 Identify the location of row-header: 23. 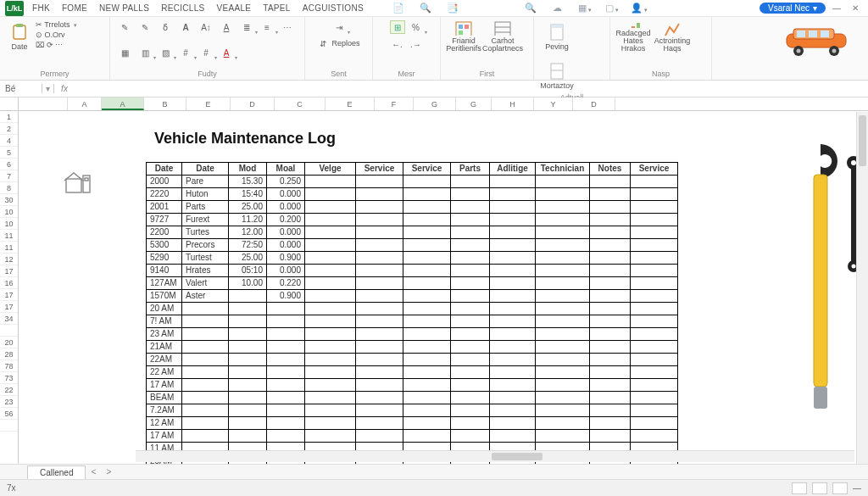
(8, 402).